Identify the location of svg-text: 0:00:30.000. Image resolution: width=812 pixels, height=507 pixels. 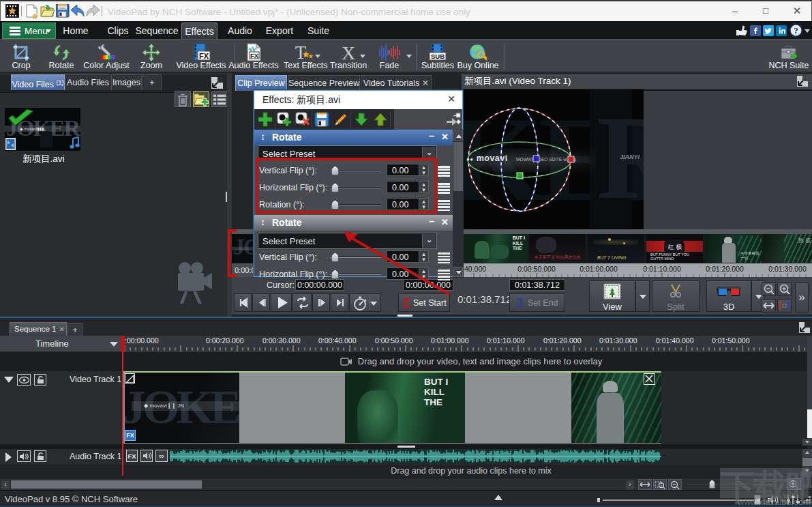
(282, 341).